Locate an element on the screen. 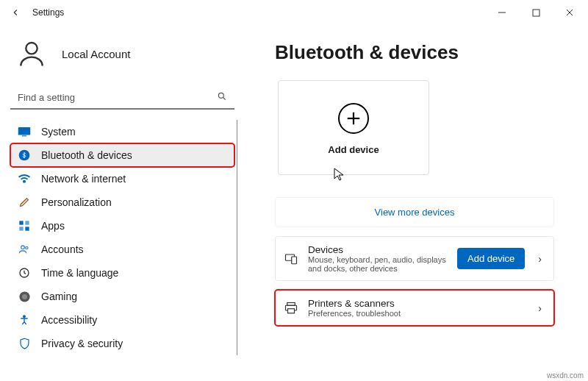  gaming-icon is located at coordinates (24, 296).